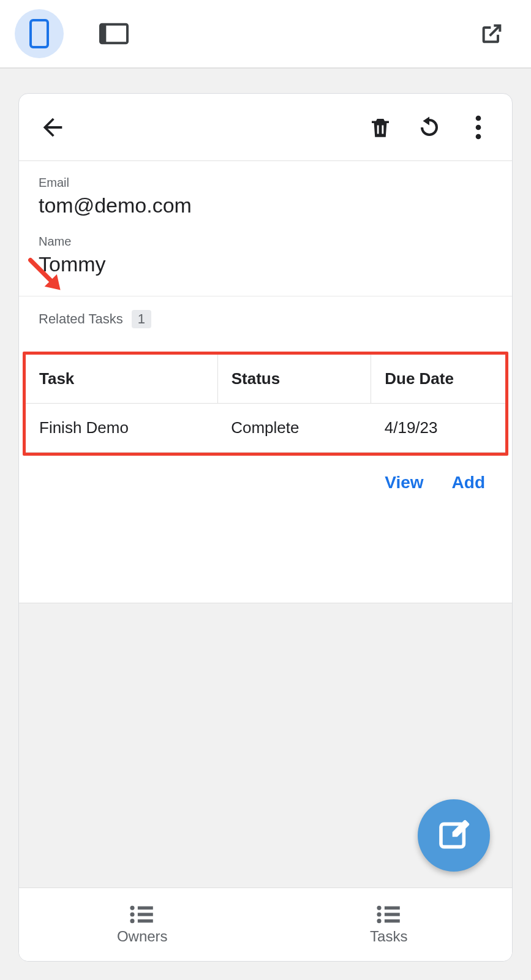 The width and height of the screenshot is (531, 980). Describe the element at coordinates (388, 937) in the screenshot. I see `nav-tasks-label: Tasks` at that location.